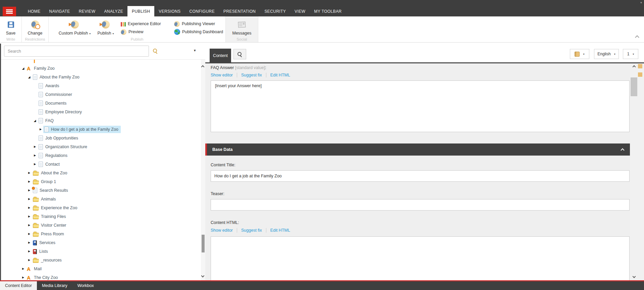 The width and height of the screenshot is (644, 290). I want to click on tree-item-documents: Documents, so click(101, 103).